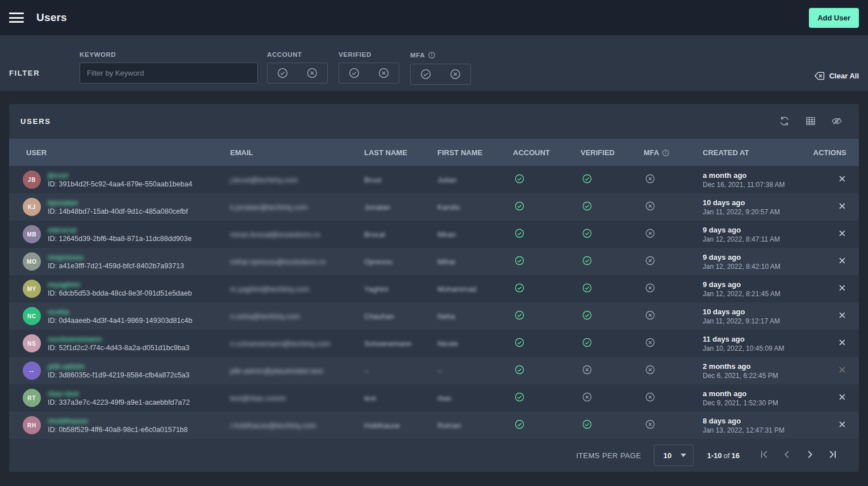 This screenshot has height=486, width=868. What do you see at coordinates (809, 455) in the screenshot?
I see `next-page-button` at bounding box center [809, 455].